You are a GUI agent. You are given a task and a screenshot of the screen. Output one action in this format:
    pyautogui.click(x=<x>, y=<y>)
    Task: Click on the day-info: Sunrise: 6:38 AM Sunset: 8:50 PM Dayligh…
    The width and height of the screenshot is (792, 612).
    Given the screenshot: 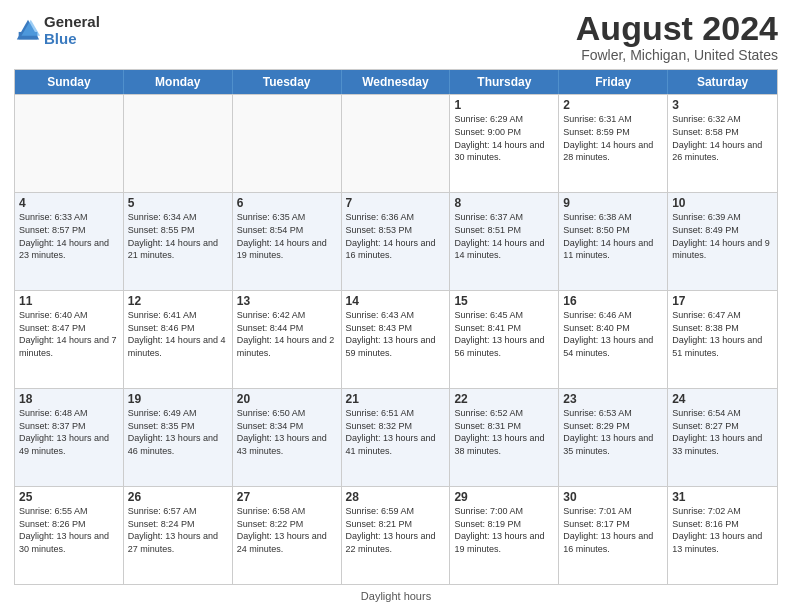 What is the action you would take?
    pyautogui.click(x=613, y=236)
    